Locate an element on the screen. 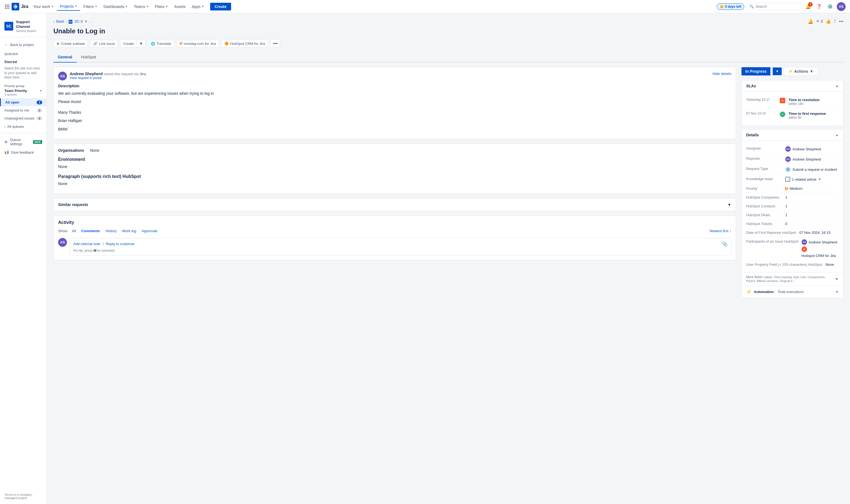 Image resolution: width=850 pixels, height=504 pixels. grid-icon is located at coordinates (7, 7).